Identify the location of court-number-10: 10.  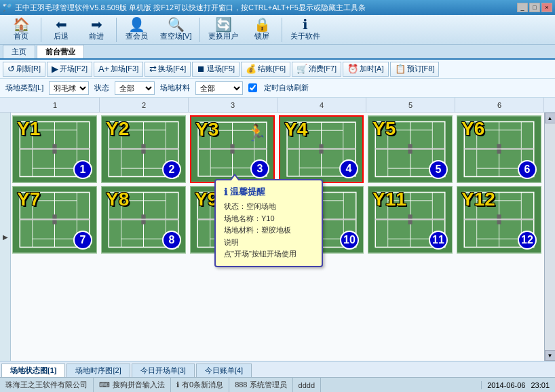
(349, 240).